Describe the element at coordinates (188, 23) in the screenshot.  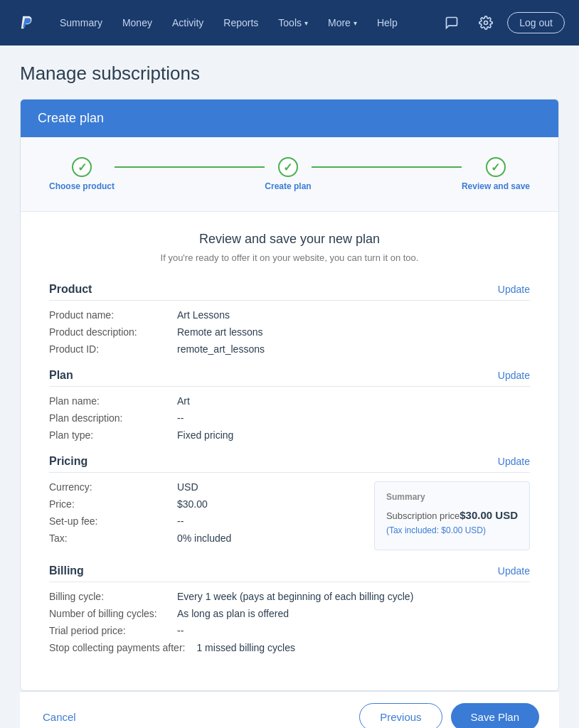
I see `nav-activity: Activity` at that location.